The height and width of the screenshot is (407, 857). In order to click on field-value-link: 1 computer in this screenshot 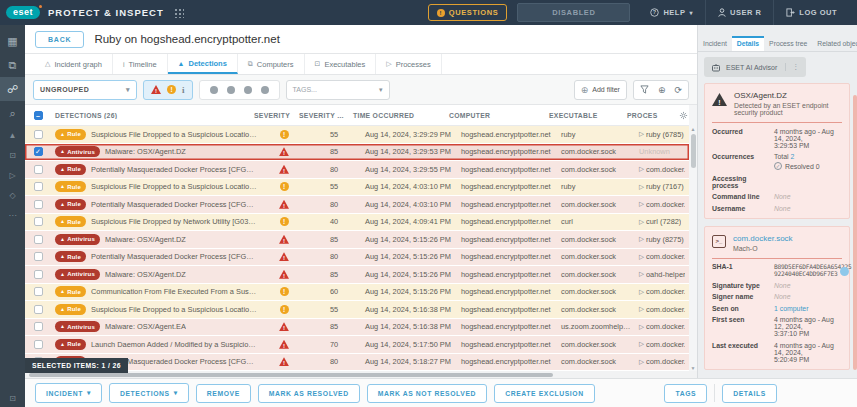, I will do `click(791, 308)`.